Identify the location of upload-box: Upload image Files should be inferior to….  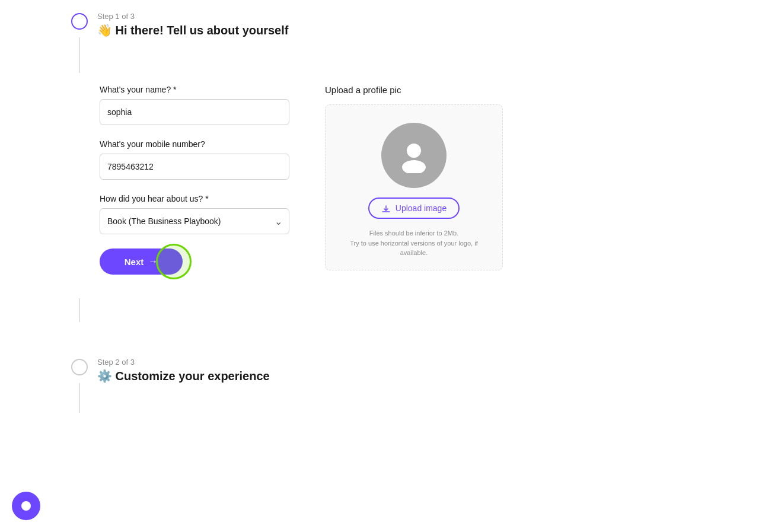
(414, 187).